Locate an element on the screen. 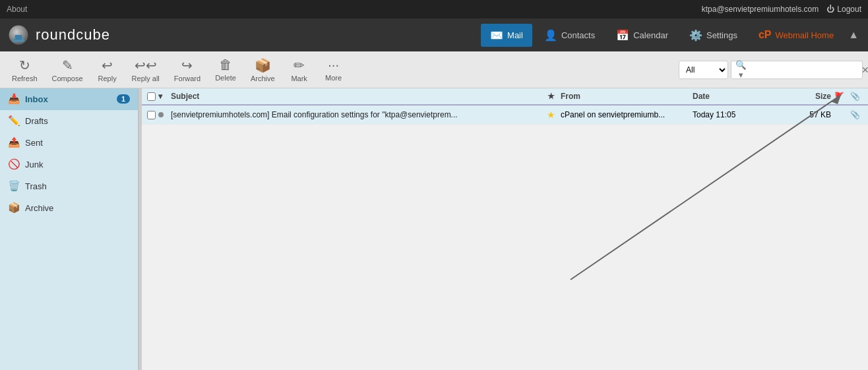 The height and width of the screenshot is (370, 868). select-all-checkbox is located at coordinates (152, 96).